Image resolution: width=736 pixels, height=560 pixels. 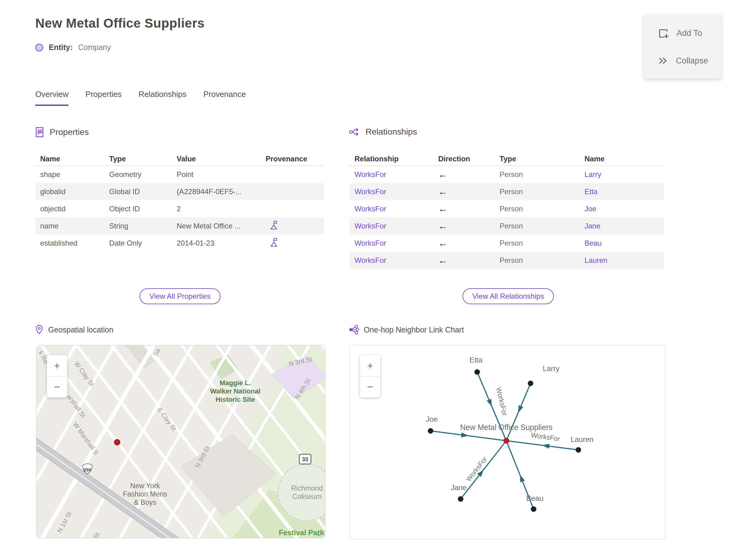 What do you see at coordinates (582, 439) in the screenshot?
I see `node-label-lauren: Lauren` at bounding box center [582, 439].